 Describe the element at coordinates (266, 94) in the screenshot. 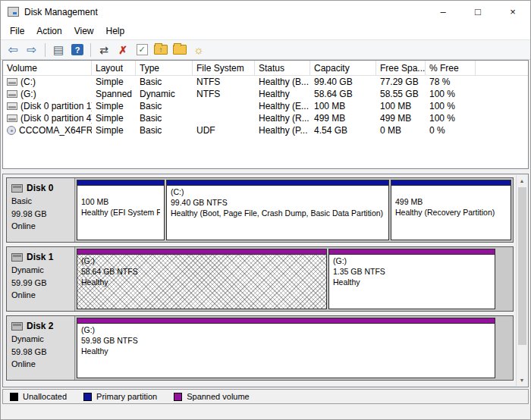

I see `volume-row-g: (G:) Spanned Dynamic NTFS Healthy 58.64 …` at that location.